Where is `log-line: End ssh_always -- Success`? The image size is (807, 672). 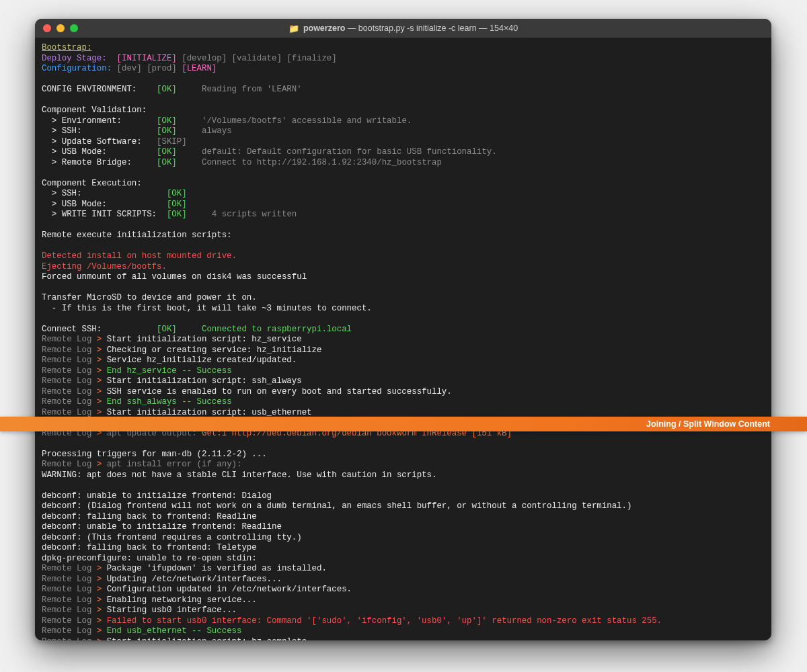
log-line: End ssh_always -- Success is located at coordinates (169, 402).